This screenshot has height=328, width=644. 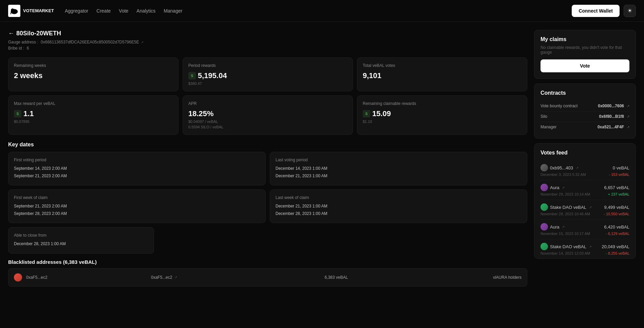 I want to click on vote-row-top-2: Stake DAO veBAL ↗ 9,499 veBAL, so click(x=585, y=207).